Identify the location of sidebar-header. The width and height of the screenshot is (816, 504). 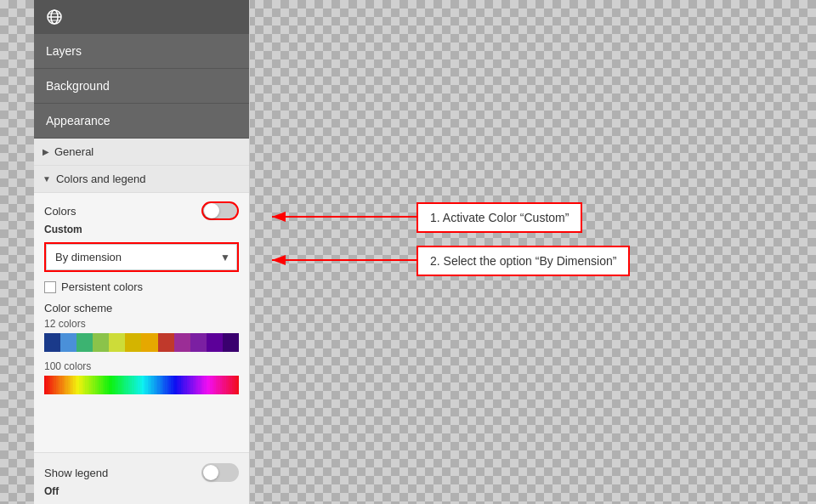
(141, 17).